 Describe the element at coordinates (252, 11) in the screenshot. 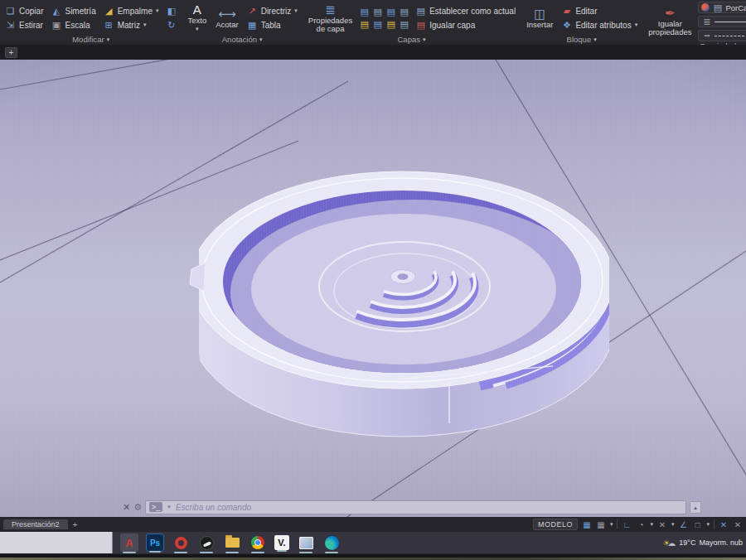

I see `leader-icon: ↗` at that location.